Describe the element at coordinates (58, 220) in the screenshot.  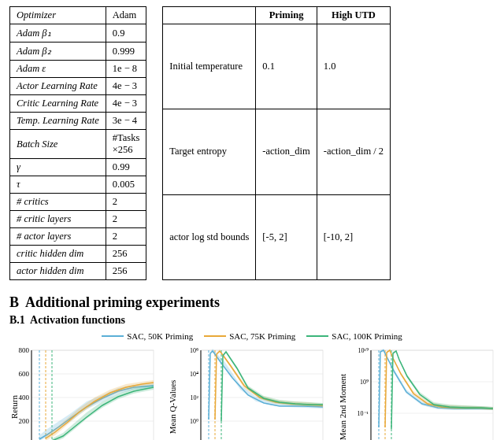
I see `left-table-label: # critic layers` at that location.